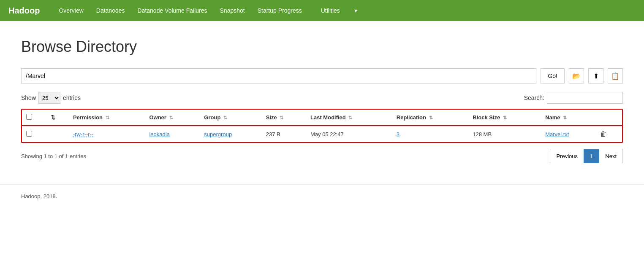 Image resolution: width=644 pixels, height=261 pixels. Describe the element at coordinates (567, 156) in the screenshot. I see `previous-button: Previous` at that location.